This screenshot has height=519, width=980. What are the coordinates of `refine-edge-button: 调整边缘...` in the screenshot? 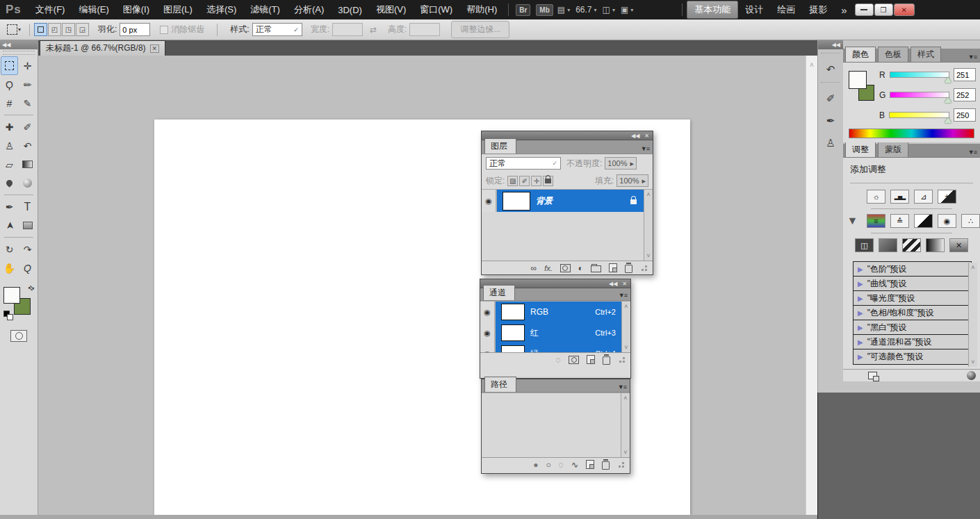 It's located at (480, 29).